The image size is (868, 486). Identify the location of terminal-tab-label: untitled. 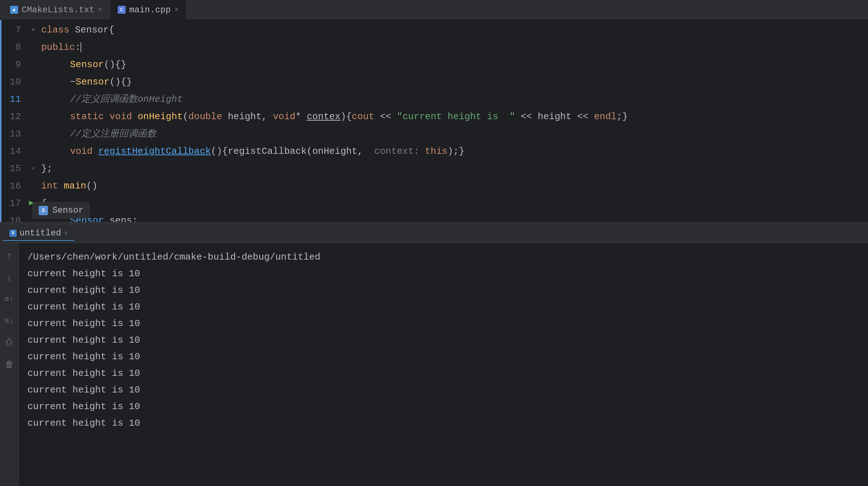
(40, 233).